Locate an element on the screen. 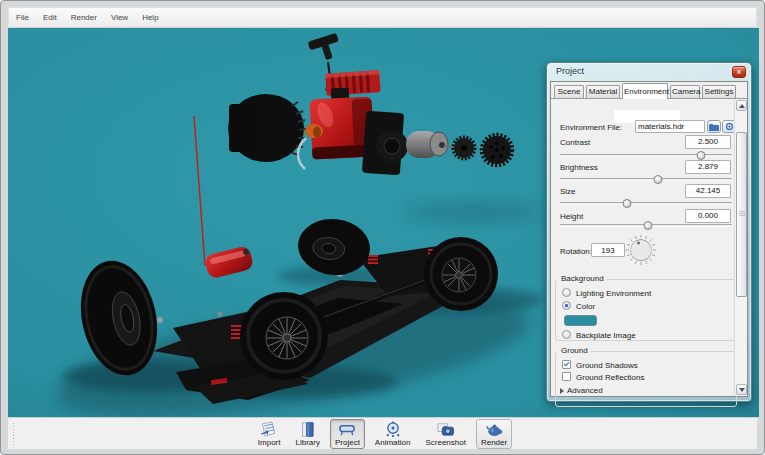  project-icon is located at coordinates (347, 430).